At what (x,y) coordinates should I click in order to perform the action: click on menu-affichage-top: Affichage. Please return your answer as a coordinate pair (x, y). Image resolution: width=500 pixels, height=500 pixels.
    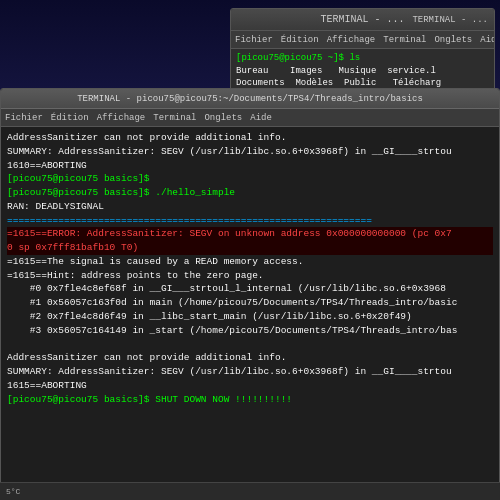
    Looking at the image, I should click on (352, 40).